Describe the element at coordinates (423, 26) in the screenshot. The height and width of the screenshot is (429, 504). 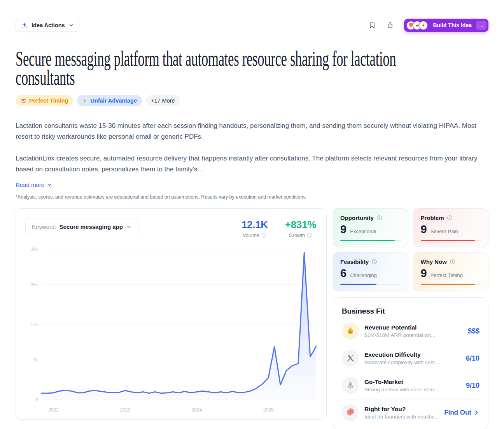
I see `bolt-logo` at that location.